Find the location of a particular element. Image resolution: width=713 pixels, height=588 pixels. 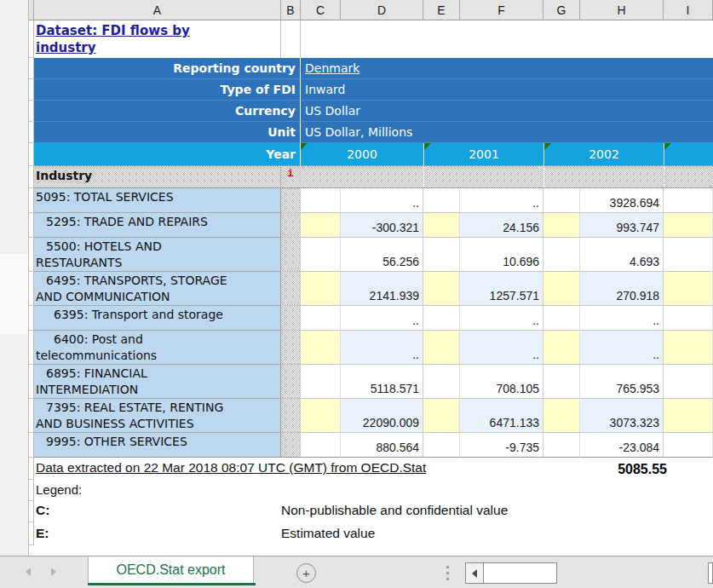

value-cell: 708.105 is located at coordinates (502, 382).